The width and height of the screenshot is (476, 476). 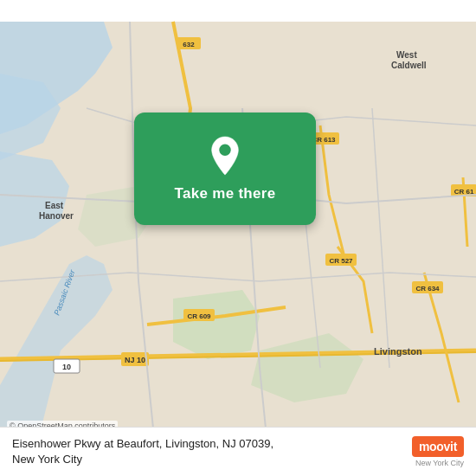 What do you see at coordinates (341, 261) in the screenshot?
I see `svg-text: CR 527` at bounding box center [341, 261].